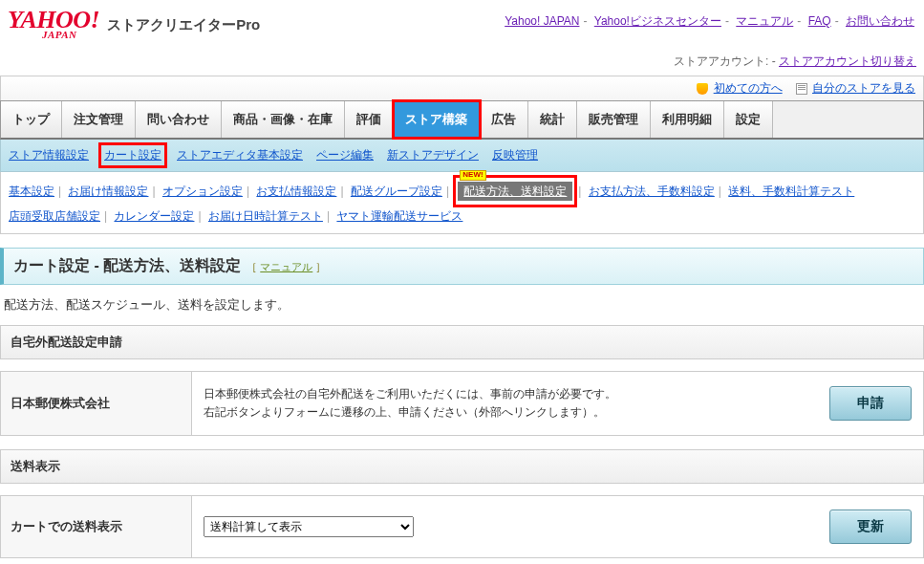 The image size is (924, 564). Describe the element at coordinates (410, 403) in the screenshot. I see `section1-text: 日本郵便株式会社の自宅外配送をご利用いただくには、事前の申請が必要です。 右記ボ…` at that location.